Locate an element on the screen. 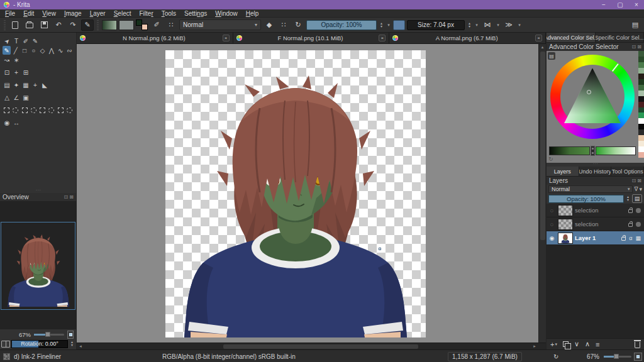 This screenshot has width=644, height=362. freehand-select-tool is located at coordinates (34, 110).